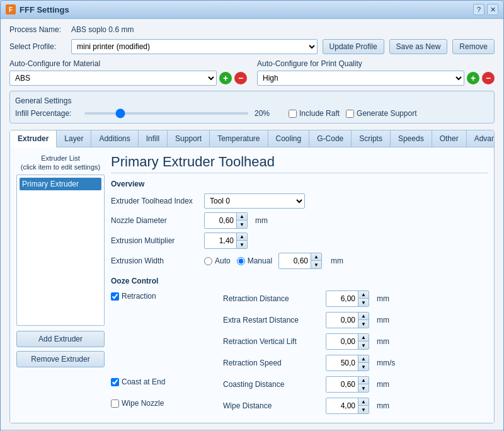  I want to click on process-name-value: ABS soplo 0.6 mm, so click(102, 30).